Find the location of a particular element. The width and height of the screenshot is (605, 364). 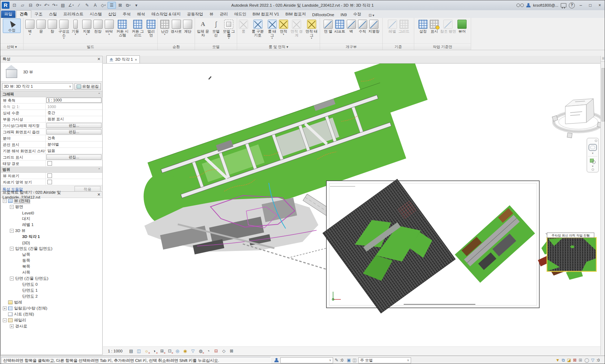

shadows-icon: ◑ is located at coordinates (155, 351).